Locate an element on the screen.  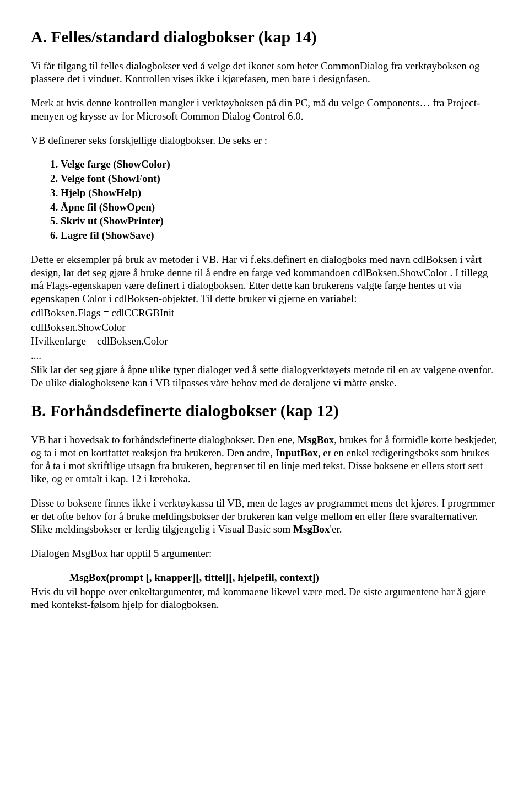
b-p2-bold: MsgBox is located at coordinates (312, 529).